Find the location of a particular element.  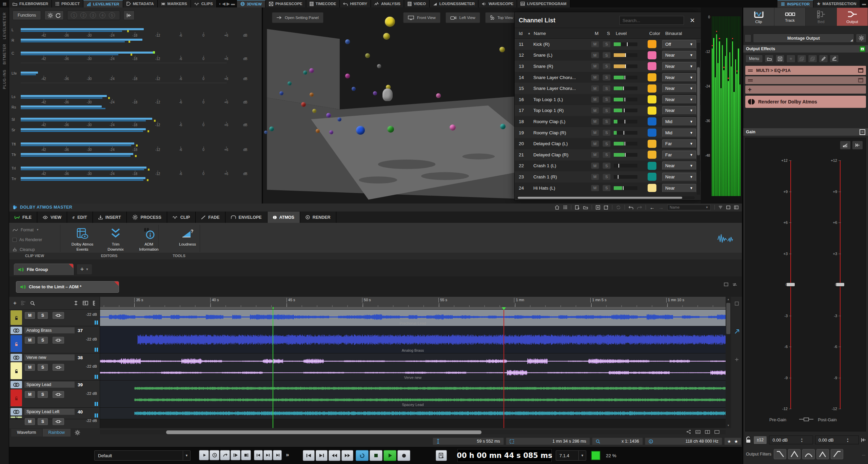

inspector-tab-output: Output is located at coordinates (852, 17).